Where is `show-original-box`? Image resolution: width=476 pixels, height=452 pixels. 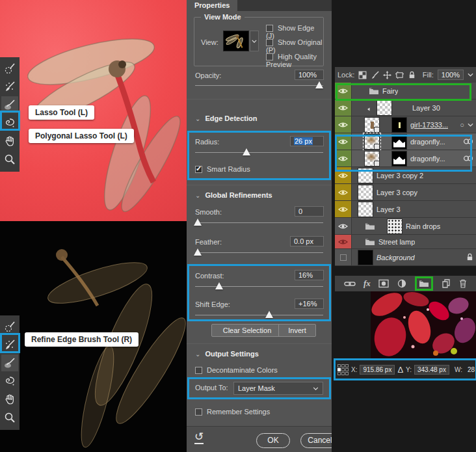
show-original-box is located at coordinates (269, 43).